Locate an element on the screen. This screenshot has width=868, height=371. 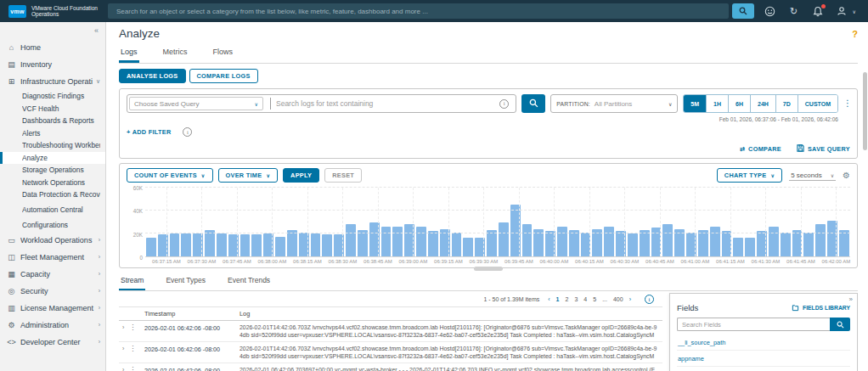
log-search-box: Choose Saved Query ∨ Search logs for tex… is located at coordinates (321, 104).